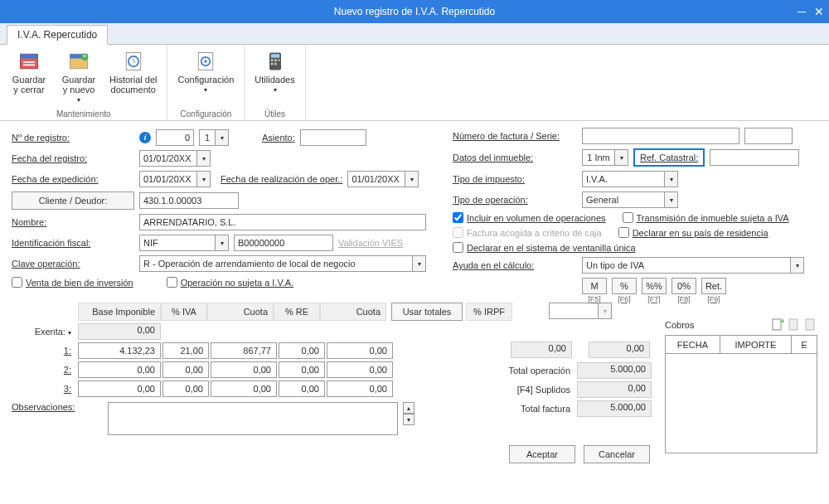 The height and width of the screenshot is (504, 829). What do you see at coordinates (186, 351) in the screenshot?
I see `r1-iva` at bounding box center [186, 351].